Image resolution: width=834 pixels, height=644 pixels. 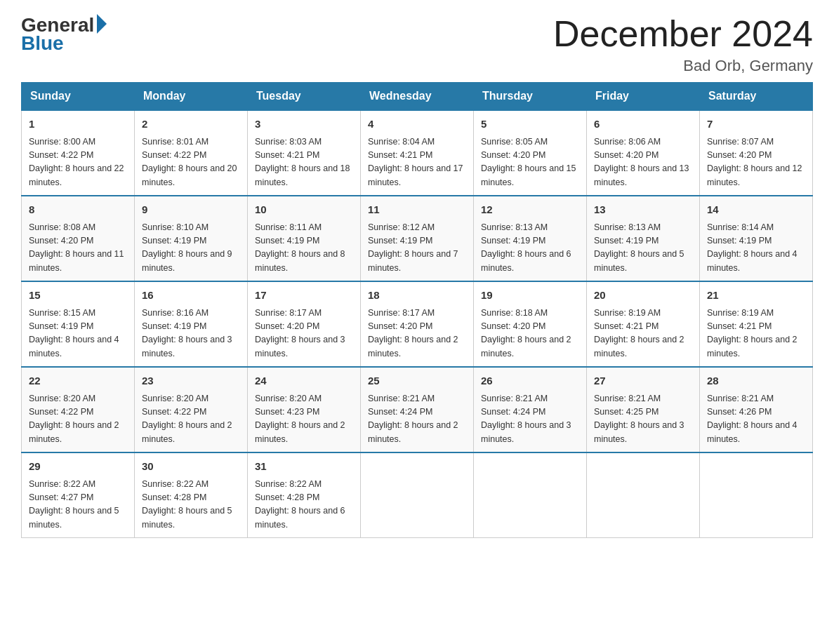 I want to click on day-info: Sunrise: 8:00 AMSunset: 4:22 PMDaylight:…, so click(x=78, y=163).